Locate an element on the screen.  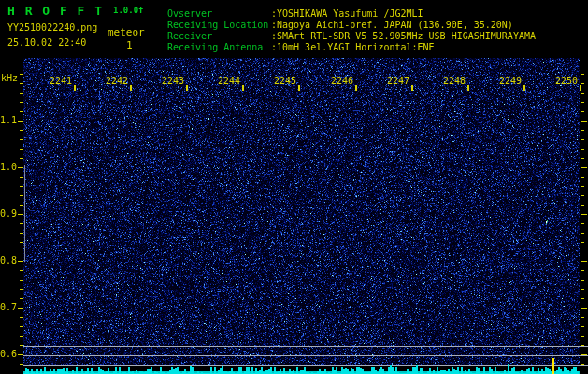
station-info-label: Receiving Antenna is located at coordinates (215, 47).